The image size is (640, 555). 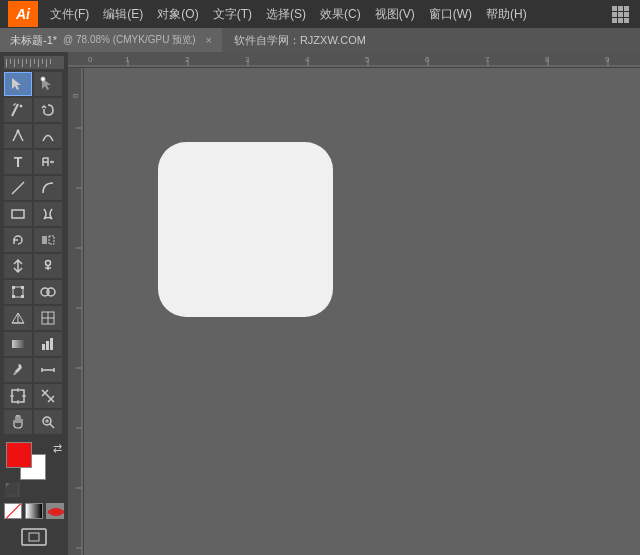 What do you see at coordinates (18, 422) in the screenshot?
I see `hand-tool` at bounding box center [18, 422].